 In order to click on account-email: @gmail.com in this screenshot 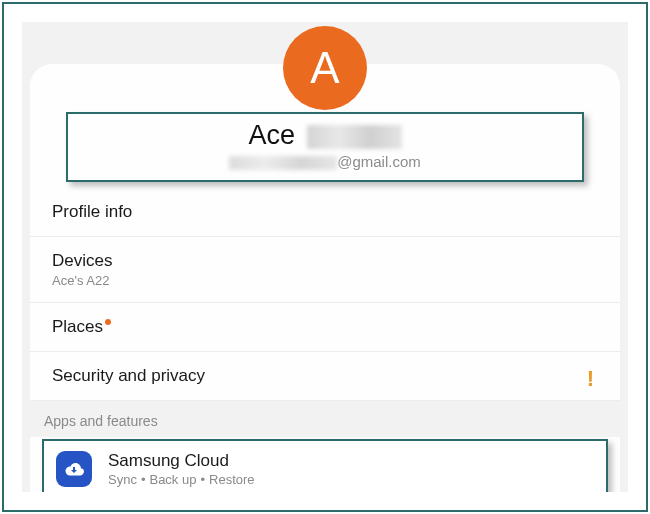, I will do `click(325, 162)`.